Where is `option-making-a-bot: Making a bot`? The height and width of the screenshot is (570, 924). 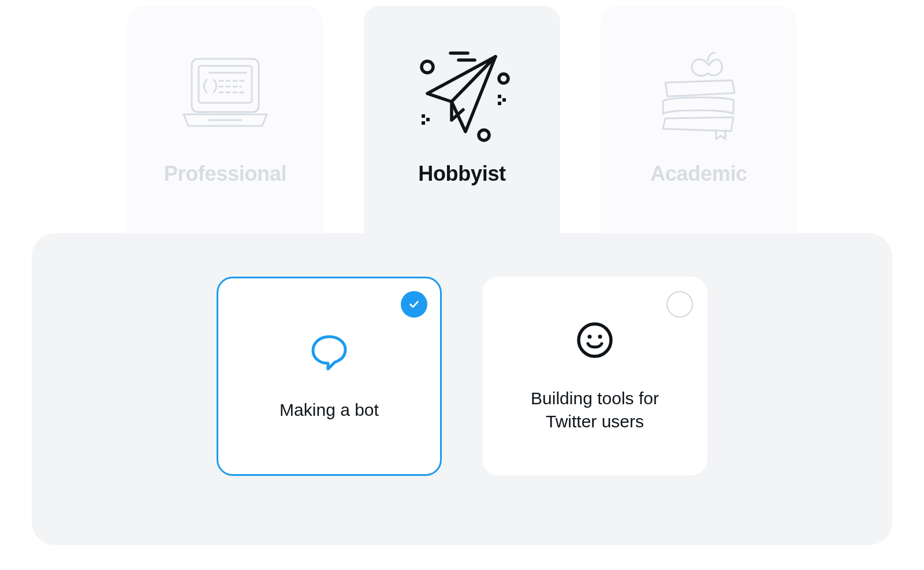 option-making-a-bot: Making a bot is located at coordinates (329, 377).